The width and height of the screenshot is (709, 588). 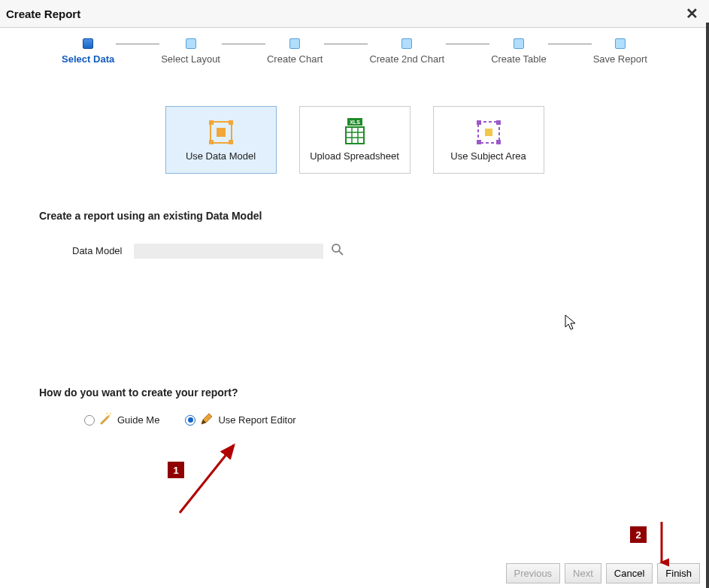 What do you see at coordinates (678, 573) in the screenshot?
I see `finish-button: Finish` at bounding box center [678, 573].